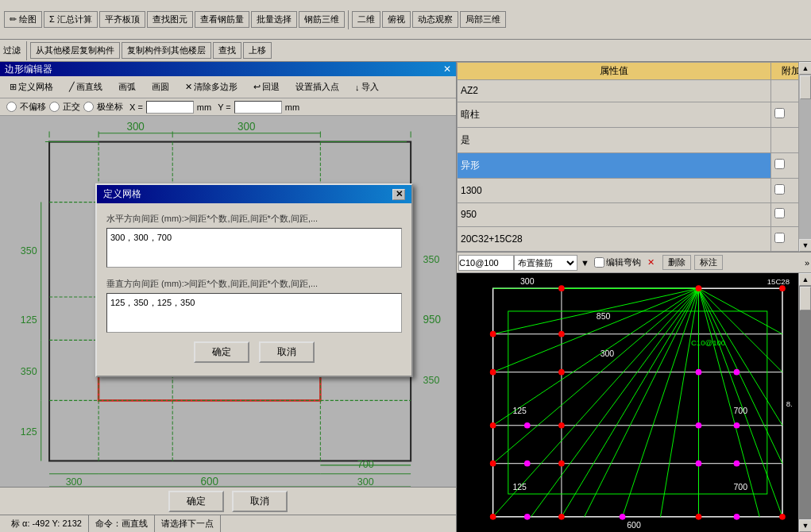 The width and height of the screenshot is (811, 532). What do you see at coordinates (651, 262) in the screenshot?
I see `delete-icon: ✕` at bounding box center [651, 262].